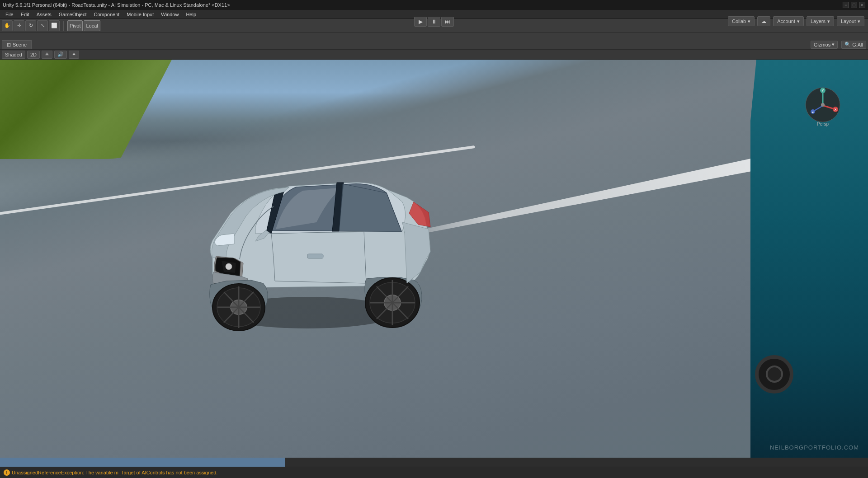  What do you see at coordinates (7, 473) in the screenshot?
I see `error-icon: !` at bounding box center [7, 473].